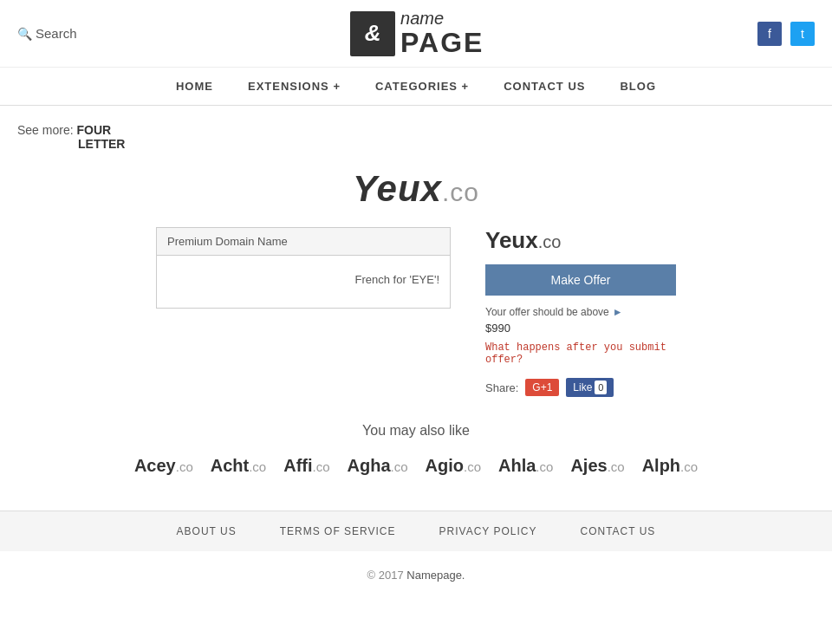 The height and width of the screenshot is (644, 832). I want to click on copyright-text: © 2017, so click(386, 576).